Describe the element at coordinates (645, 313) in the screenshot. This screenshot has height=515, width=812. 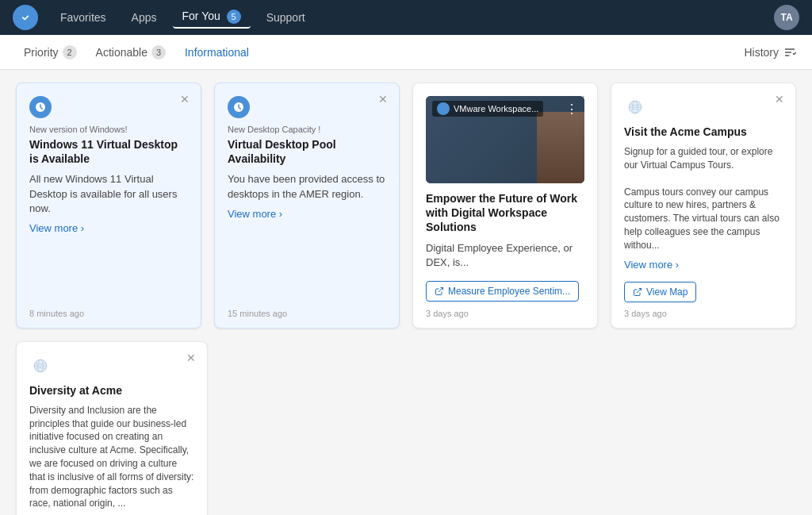
I see `campus-time: 3 days ago` at that location.